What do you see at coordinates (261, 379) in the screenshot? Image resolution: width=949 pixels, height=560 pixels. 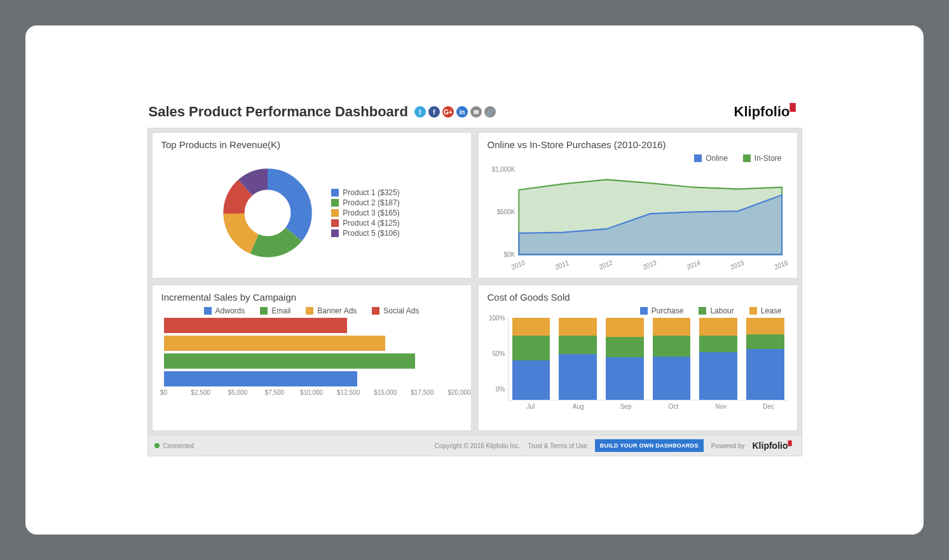 I see `hbar-adwords` at bounding box center [261, 379].